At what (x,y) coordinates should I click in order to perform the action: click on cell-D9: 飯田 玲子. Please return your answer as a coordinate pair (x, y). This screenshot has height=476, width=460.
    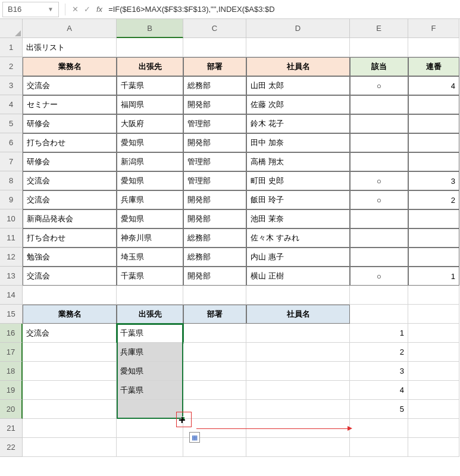
    Looking at the image, I should click on (298, 200).